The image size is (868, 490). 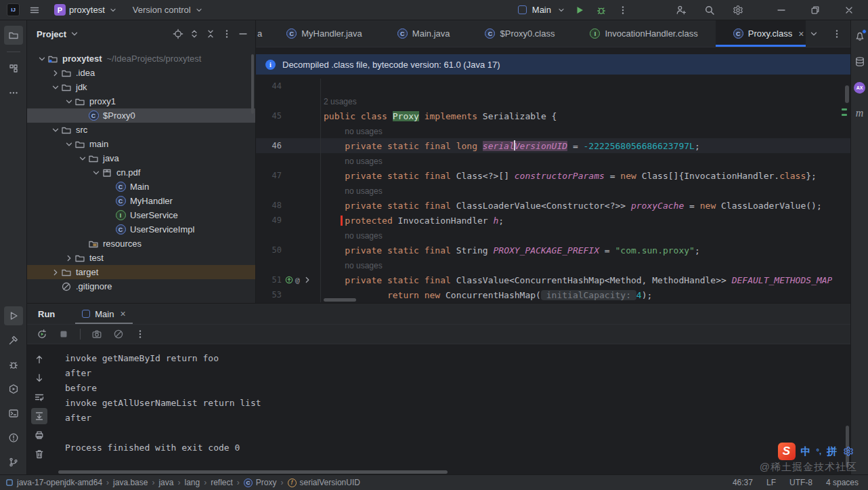 I want to click on more-tool-windows-button, so click(x=14, y=93).